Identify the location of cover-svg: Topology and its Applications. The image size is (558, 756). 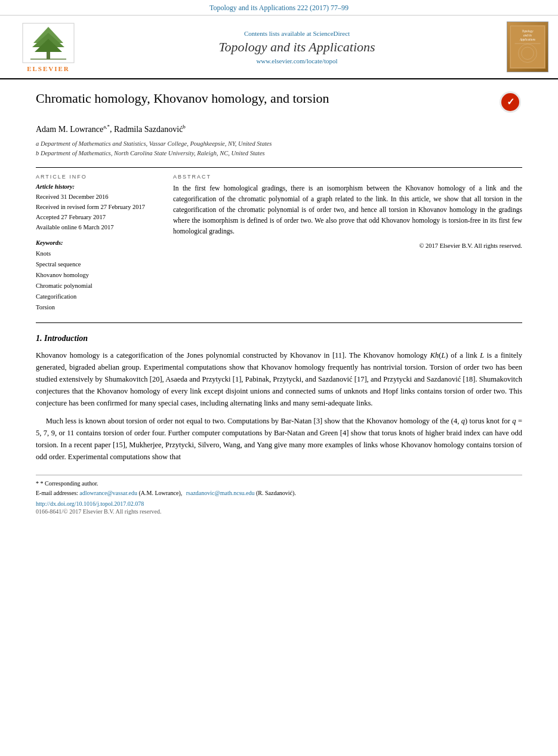
(528, 47).